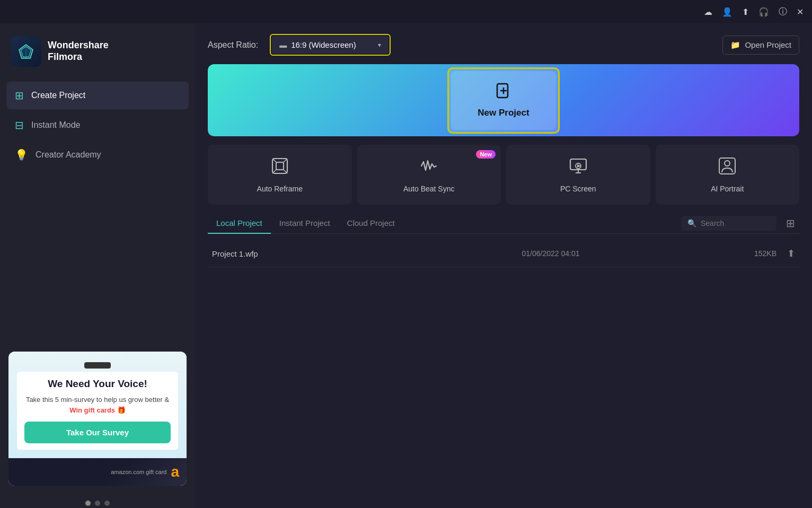 The width and height of the screenshot is (812, 508). What do you see at coordinates (371, 224) in the screenshot?
I see `tab-cloud-project: Cloud Project` at bounding box center [371, 224].